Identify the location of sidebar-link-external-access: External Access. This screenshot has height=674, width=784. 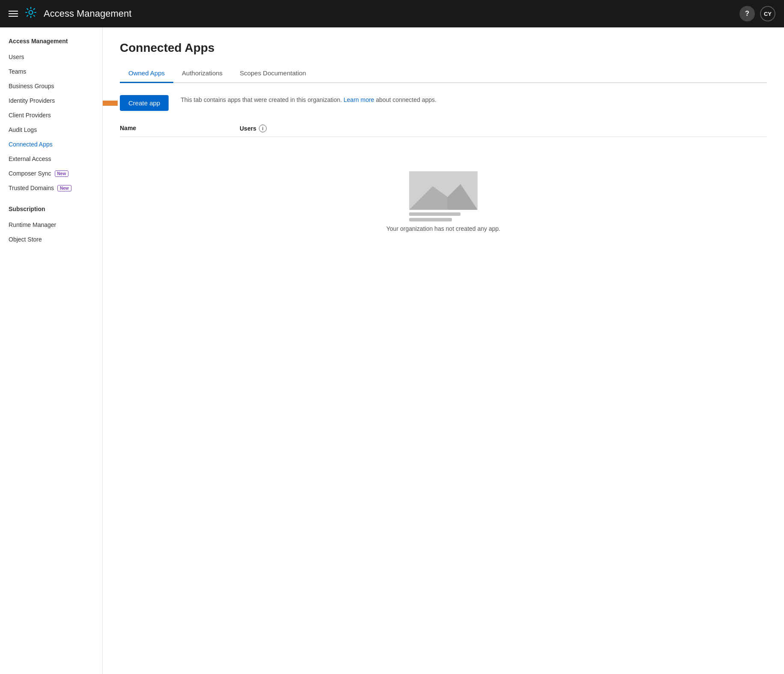
(51, 159).